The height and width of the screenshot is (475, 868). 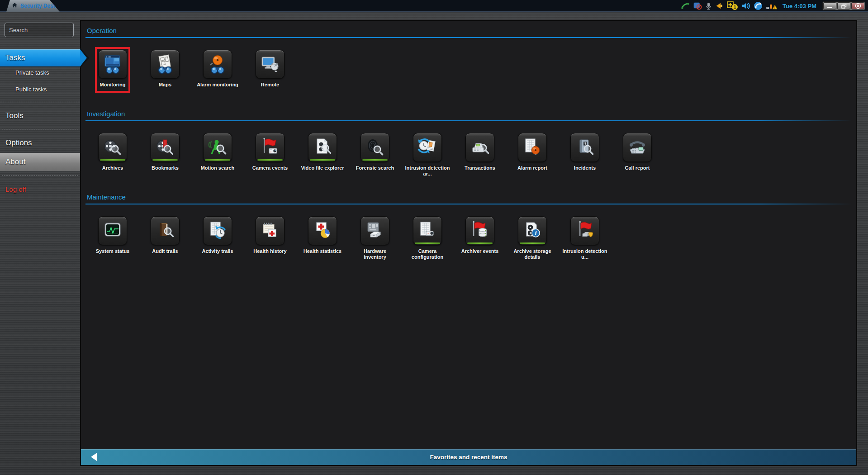 I want to click on section-title: Investigation, so click(x=469, y=114).